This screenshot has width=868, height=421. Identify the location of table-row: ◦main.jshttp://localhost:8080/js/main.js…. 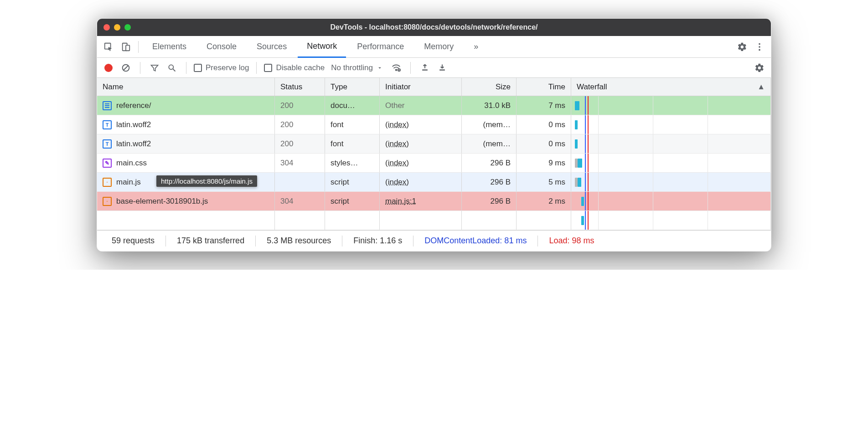
(434, 182).